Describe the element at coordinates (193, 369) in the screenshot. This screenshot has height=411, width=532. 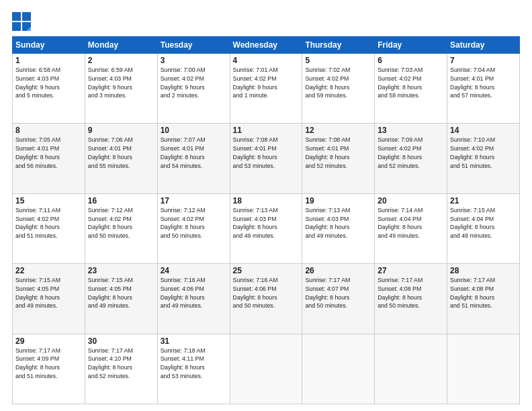
I see `calendar-day-31: 31Sunrise: 7:18 AM Sunset: 4:11 PM Dayli…` at that location.